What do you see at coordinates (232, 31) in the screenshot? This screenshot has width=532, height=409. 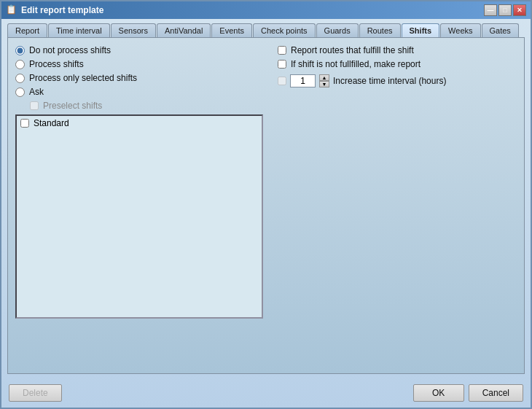 I see `tab-events: Events` at bounding box center [232, 31].